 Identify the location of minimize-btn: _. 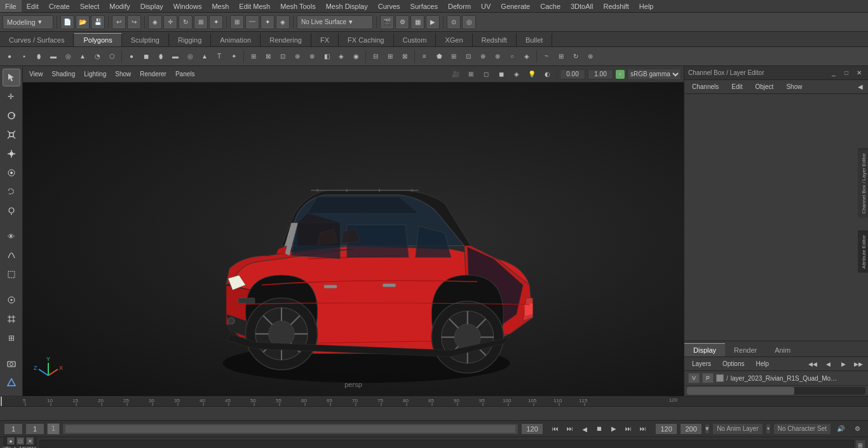
(834, 73).